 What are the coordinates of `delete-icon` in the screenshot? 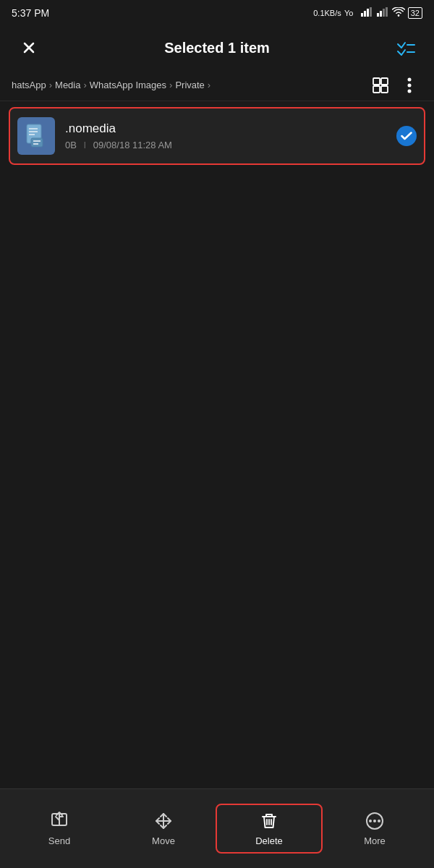 It's located at (269, 821).